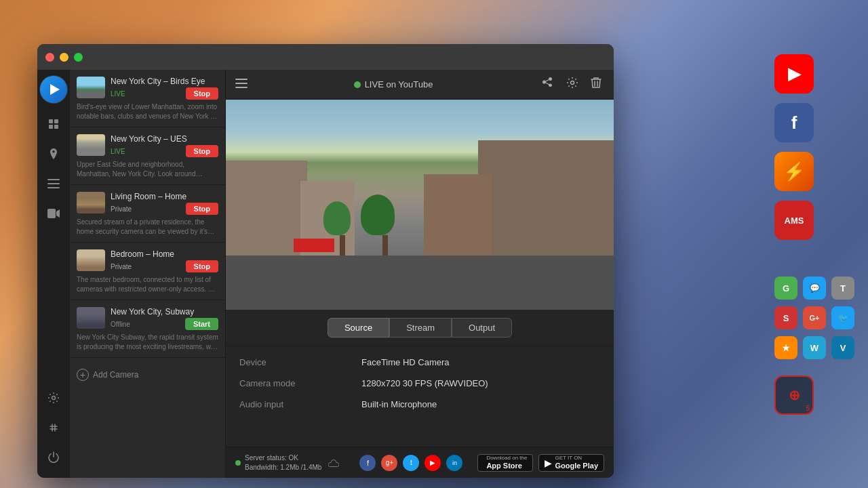  What do you see at coordinates (148, 88) in the screenshot?
I see `camera-header: New York City – Birds Eye LIVE Stop` at bounding box center [148, 88].